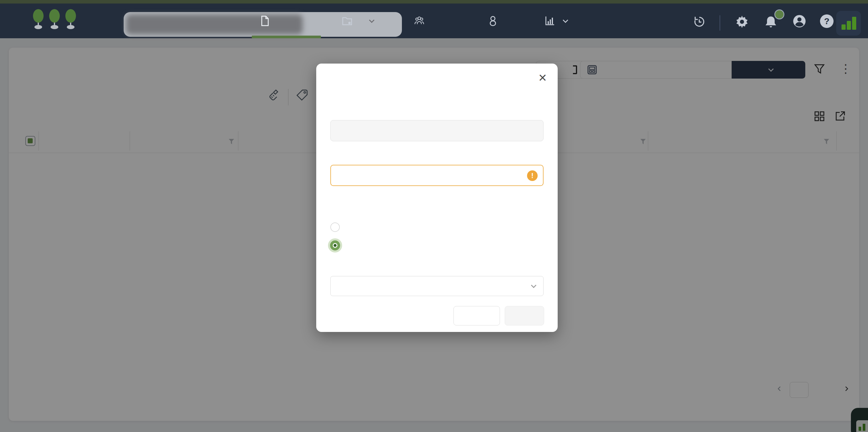 The image size is (868, 432). Describe the element at coordinates (524, 316) in the screenshot. I see `next-button` at that location.